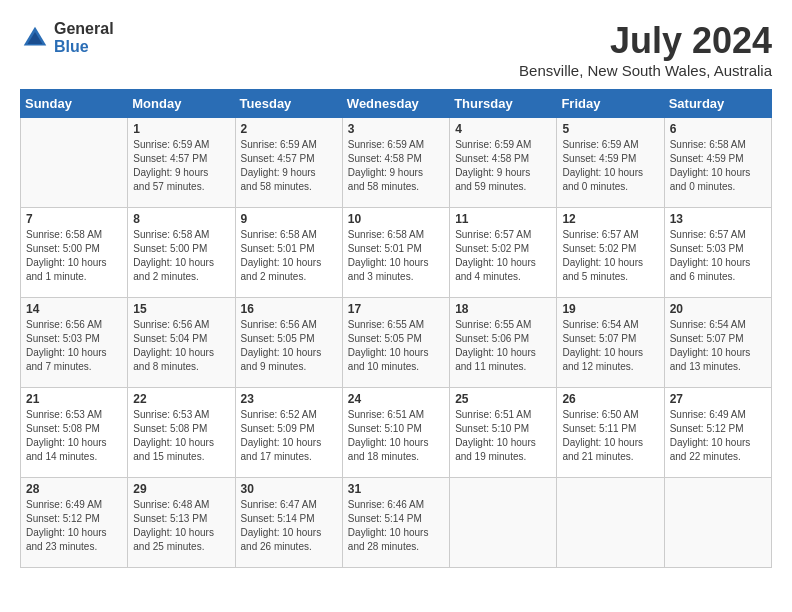 The image size is (792, 612). What do you see at coordinates (610, 436) in the screenshot?
I see `day-info: Sunrise: 6:50 AM Sunset: 5:11 PM Dayligh…` at bounding box center [610, 436].